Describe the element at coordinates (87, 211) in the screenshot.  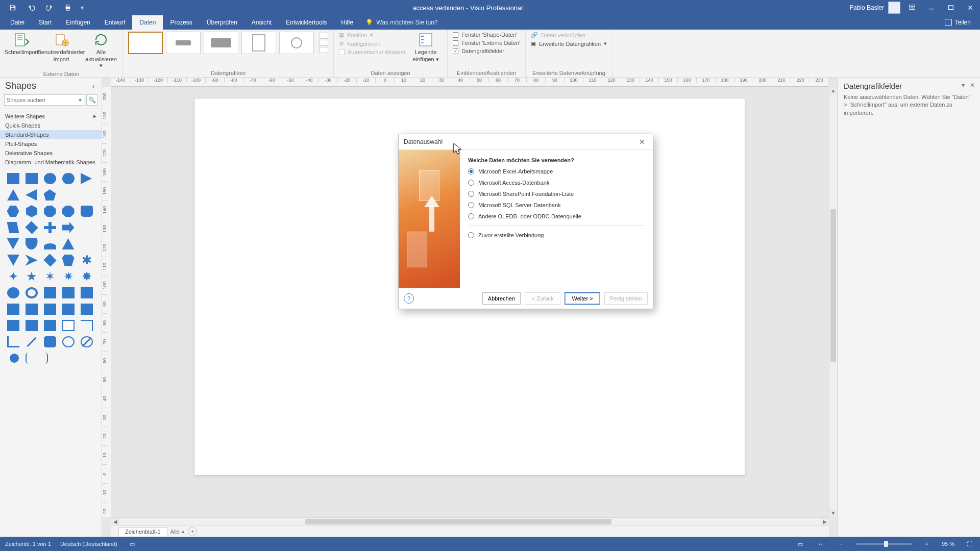
I see `shape-can` at that location.